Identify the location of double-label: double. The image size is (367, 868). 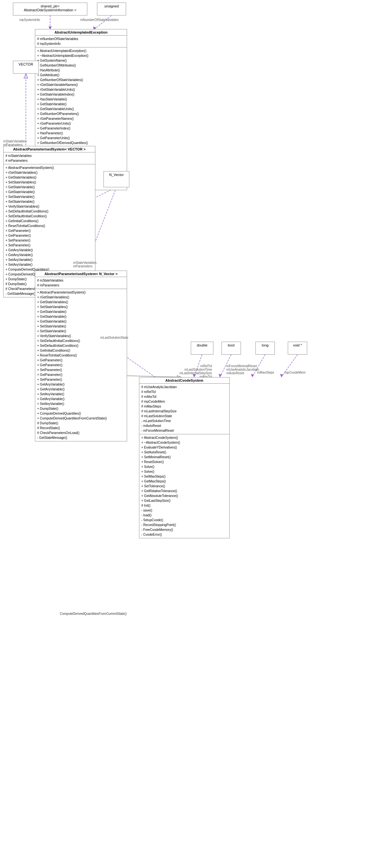
(202, 345).